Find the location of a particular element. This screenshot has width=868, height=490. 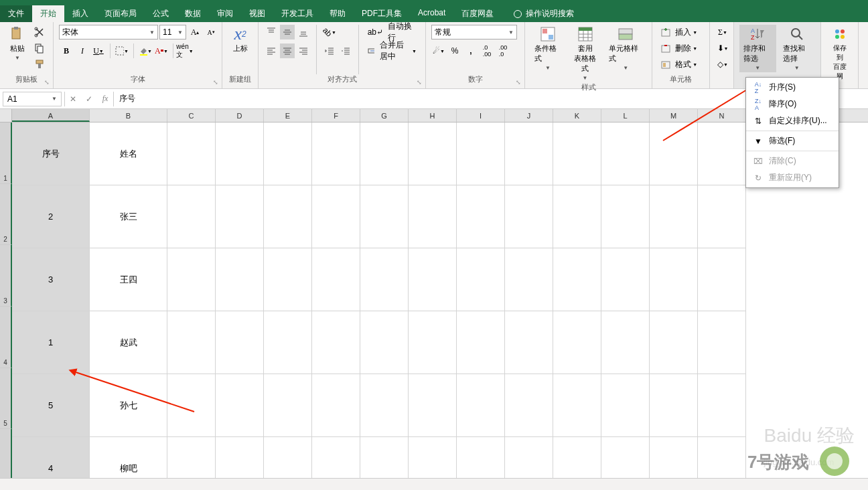

align-right-button is located at coordinates (303, 51).